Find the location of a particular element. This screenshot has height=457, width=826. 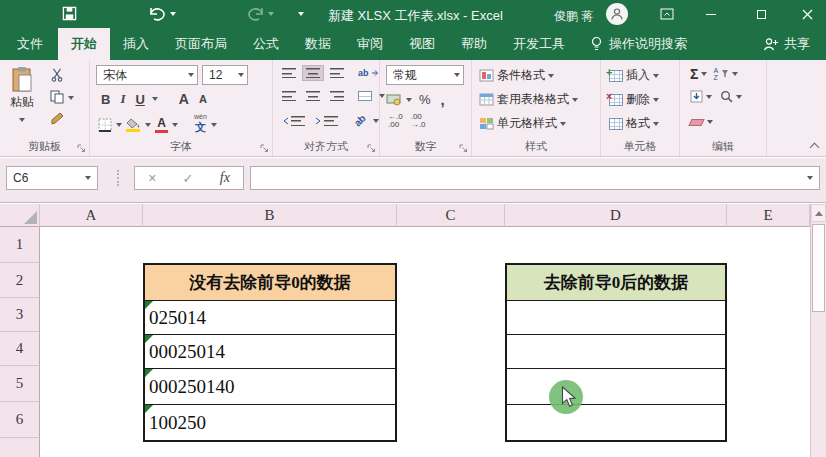

accounting-format-icon is located at coordinates (394, 100).